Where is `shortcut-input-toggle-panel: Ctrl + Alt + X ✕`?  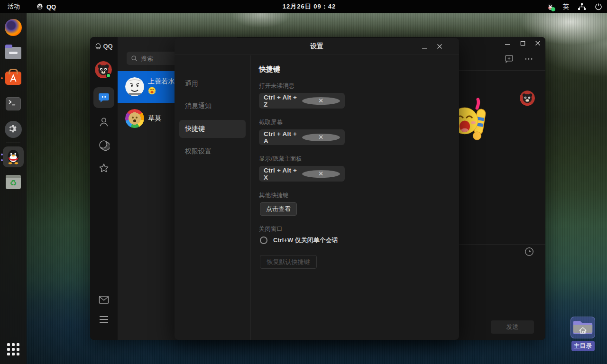
shortcut-input-toggle-panel: Ctrl + Alt + X ✕ is located at coordinates (302, 173).